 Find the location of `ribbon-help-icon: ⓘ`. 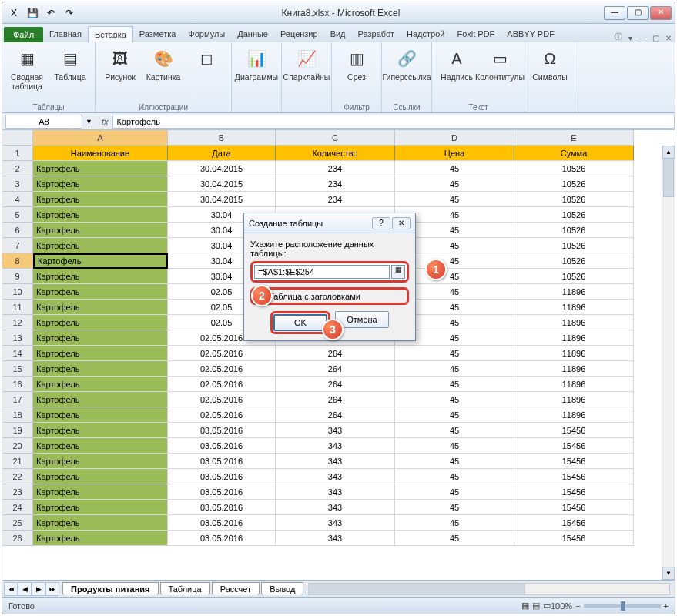

ribbon-help-icon: ⓘ is located at coordinates (618, 37).